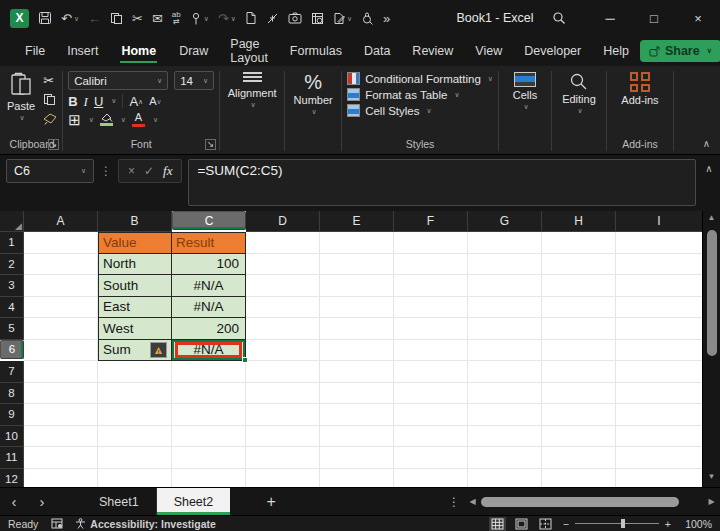 This screenshot has height=531, width=720. What do you see at coordinates (61, 458) in the screenshot?
I see `grid-cell-A11` at bounding box center [61, 458].